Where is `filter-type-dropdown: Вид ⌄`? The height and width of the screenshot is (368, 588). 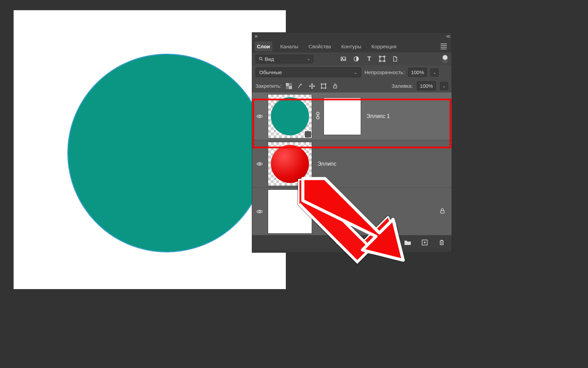 filter-type-dropdown: Вид ⌄ is located at coordinates (284, 59).